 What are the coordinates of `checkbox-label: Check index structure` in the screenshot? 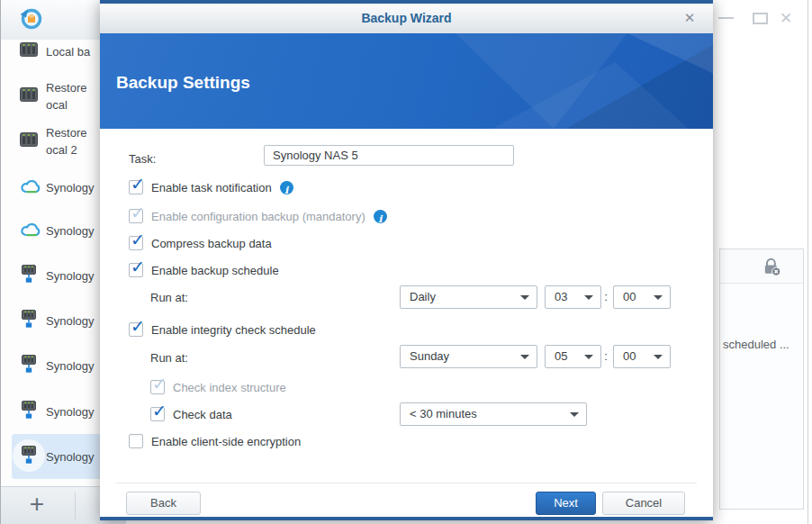 It's located at (230, 387).